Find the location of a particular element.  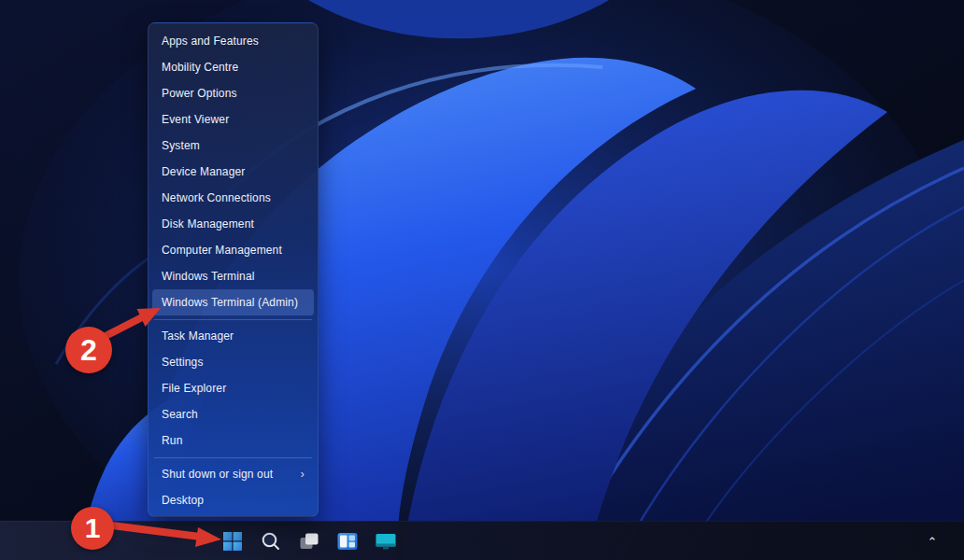

hidden-icons-chevron: ⌃ is located at coordinates (932, 541).